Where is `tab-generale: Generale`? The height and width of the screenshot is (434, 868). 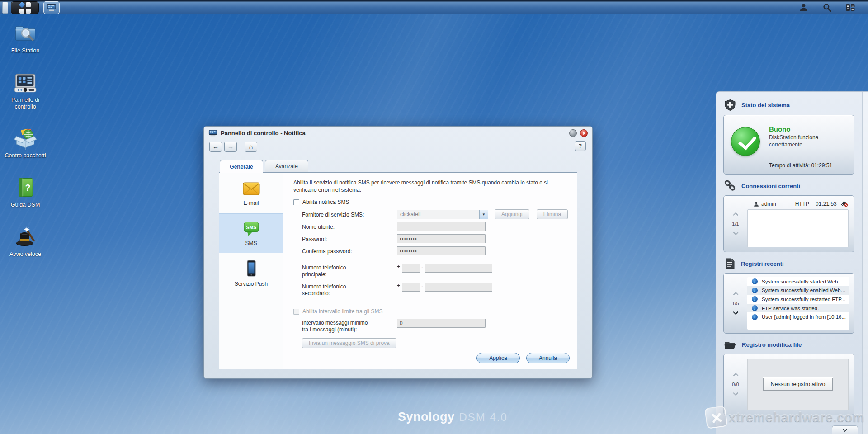
tab-generale: Generale is located at coordinates (241, 166).